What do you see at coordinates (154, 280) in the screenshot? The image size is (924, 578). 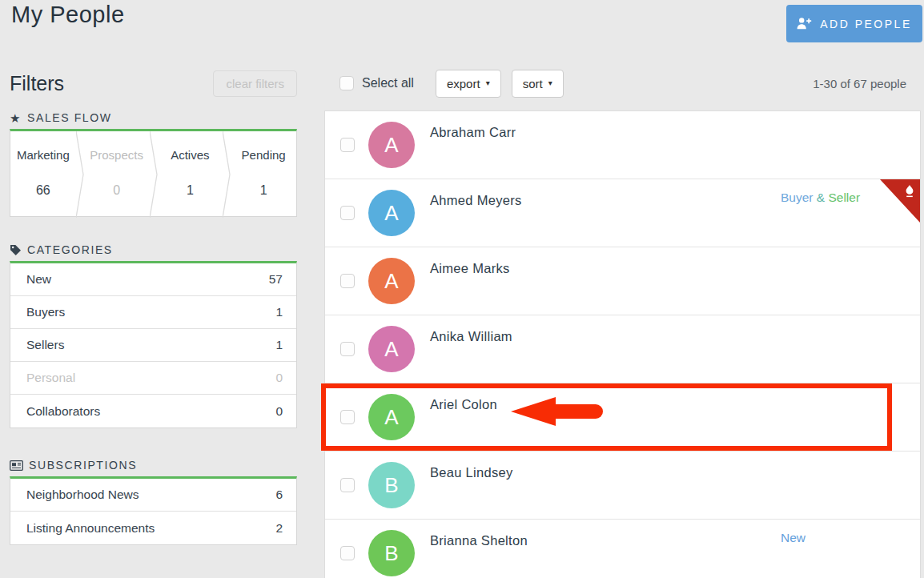 I see `category-row-new: New 57` at bounding box center [154, 280].